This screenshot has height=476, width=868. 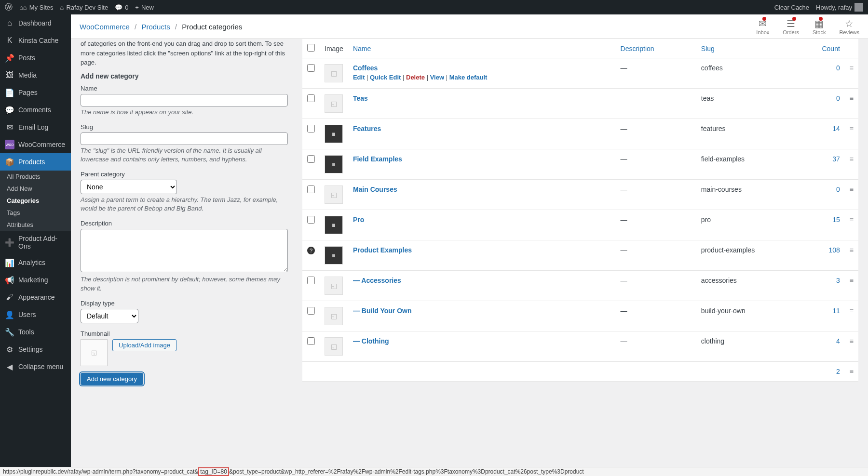 I want to click on sidebar-item-media: 🖼Media, so click(x=36, y=75).